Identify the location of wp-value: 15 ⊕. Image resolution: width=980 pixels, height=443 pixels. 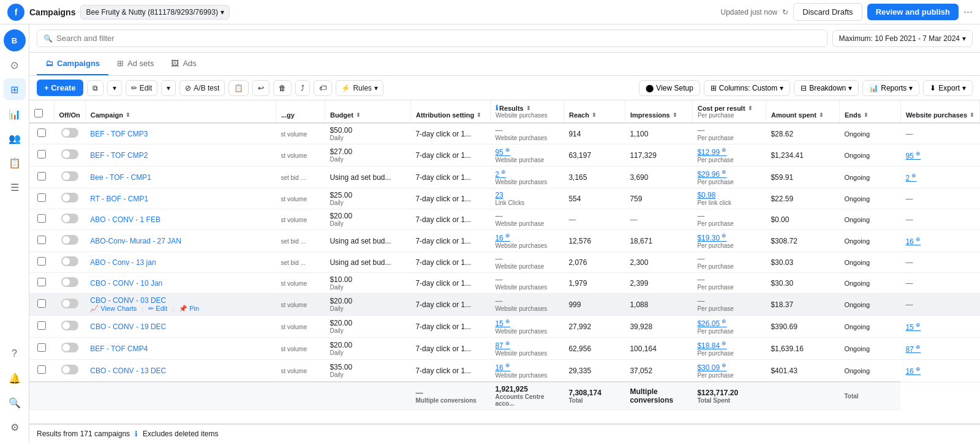
(913, 327).